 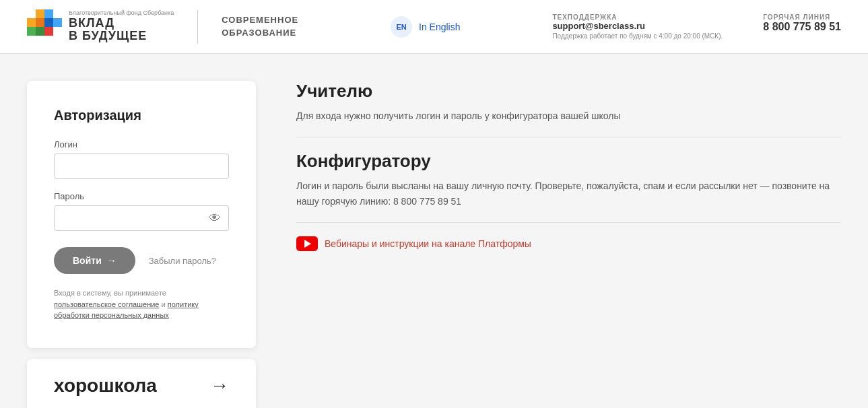 I want to click on hotline-label: ГОРЯЧАЯ ЛИНИЯ, so click(x=802, y=18).